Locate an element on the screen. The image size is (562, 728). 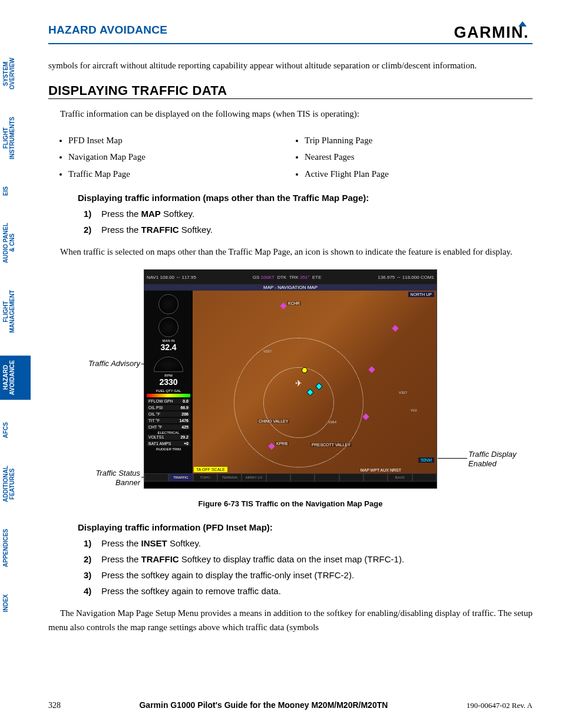
tab-afcs: AFCS is located at coordinates (15, 430).